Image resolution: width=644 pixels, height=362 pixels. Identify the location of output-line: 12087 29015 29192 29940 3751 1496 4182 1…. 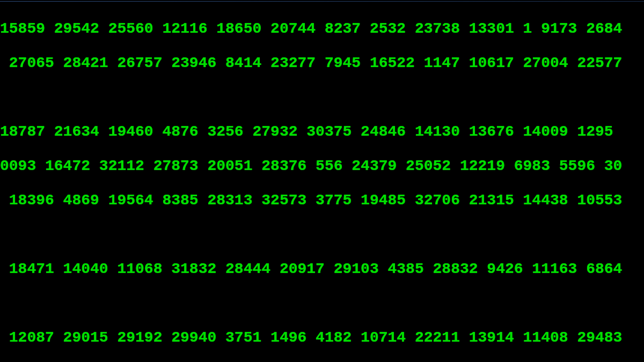
(322, 338).